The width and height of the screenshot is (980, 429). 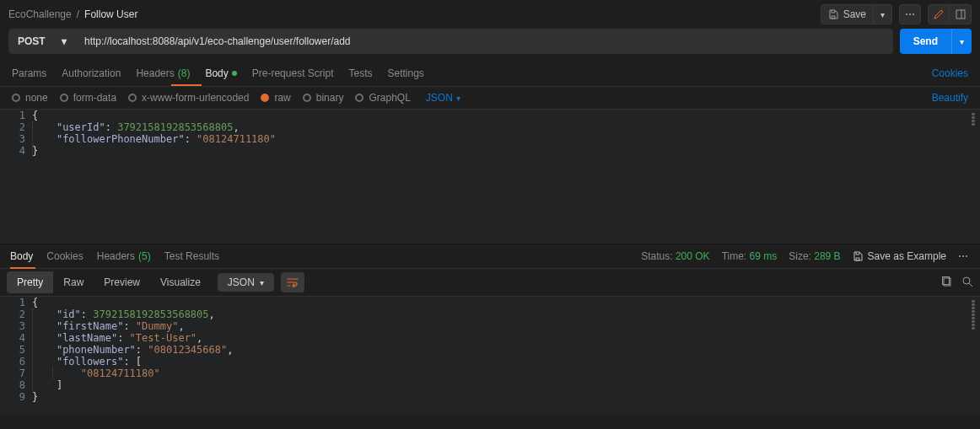 I want to click on json-key: "lastName", so click(x=87, y=338).